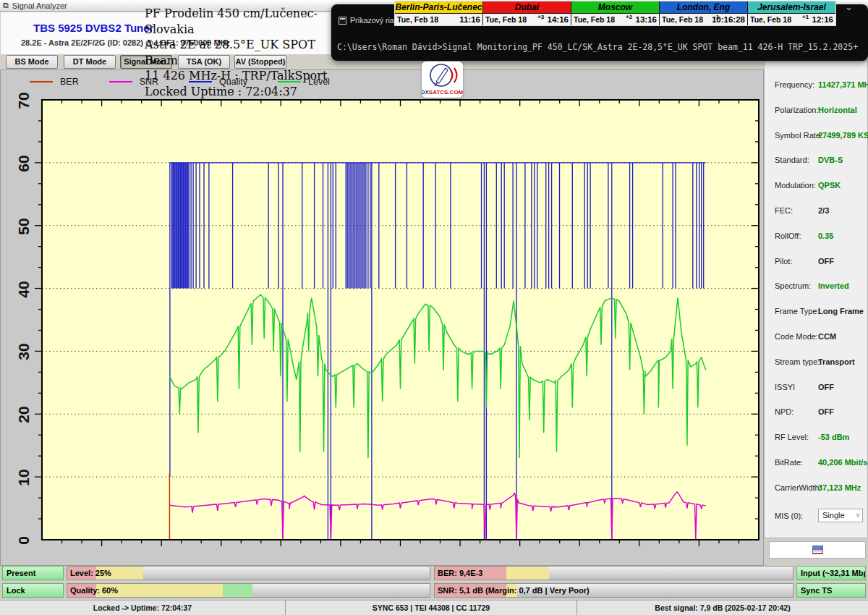 This screenshot has width=868, height=615. What do you see at coordinates (143, 608) in the screenshot?
I see `status-uptime: Locked -> Uptime: 72:04:37` at bounding box center [143, 608].